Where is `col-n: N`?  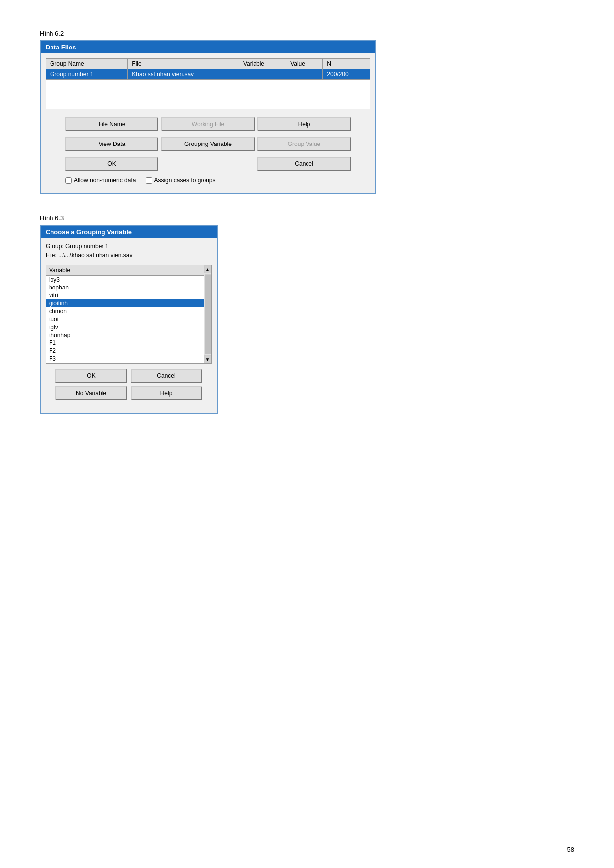
col-n: N is located at coordinates (347, 64).